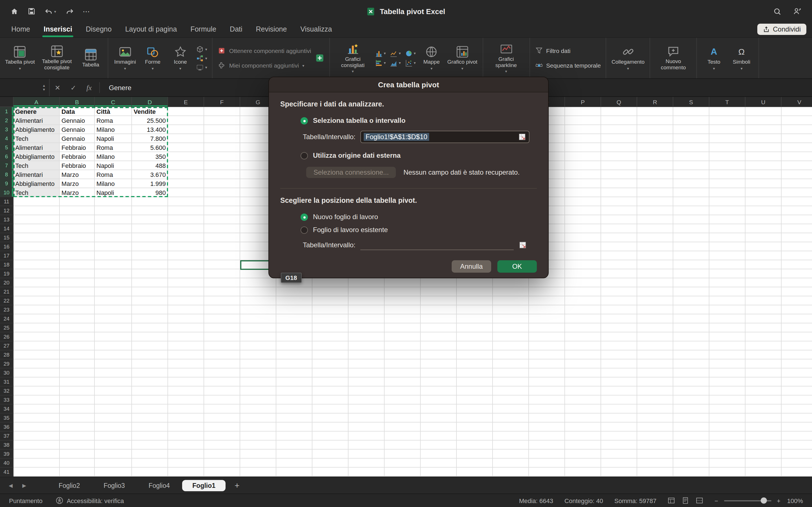 This screenshot has height=507, width=812. I want to click on cell-Q3, so click(619, 129).